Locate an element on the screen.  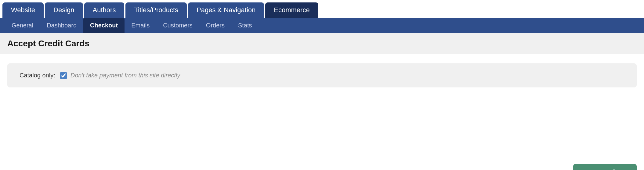
settings-card: Catalog only: Don't take payment from th… is located at coordinates (322, 76).